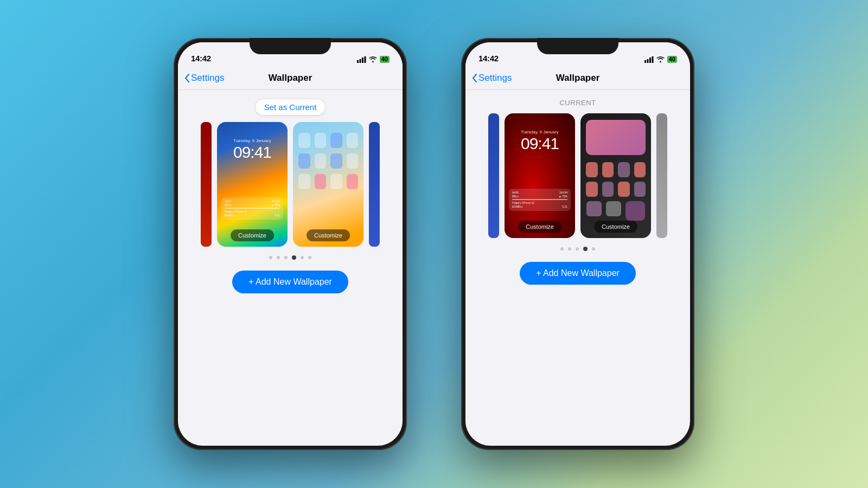 The image size is (868, 488). I want to click on stock-bar, so click(252, 208).